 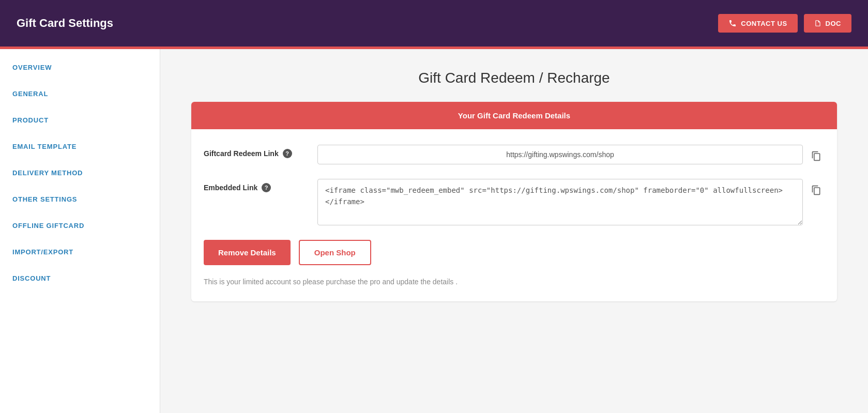 I want to click on card-header: Your Gift Card Redeem Details, so click(x=514, y=116).